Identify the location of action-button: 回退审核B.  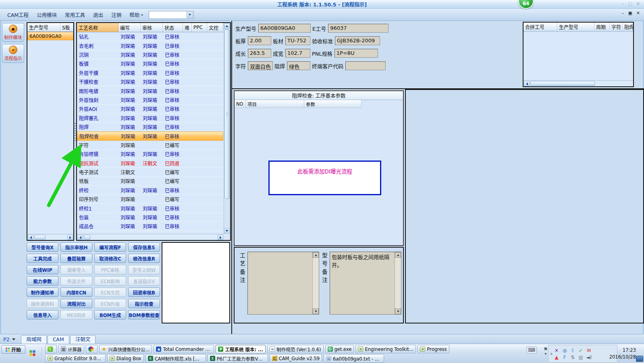
(144, 292).